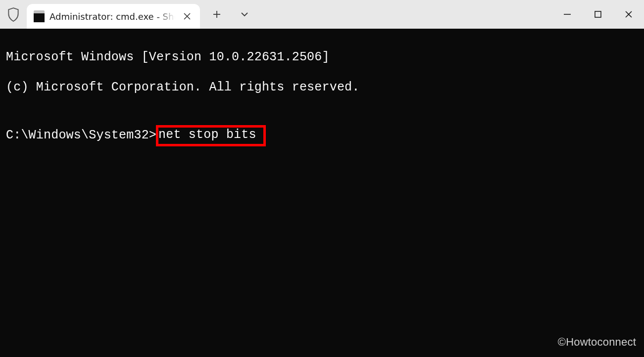  Describe the element at coordinates (217, 14) in the screenshot. I see `new-tab-button` at that location.